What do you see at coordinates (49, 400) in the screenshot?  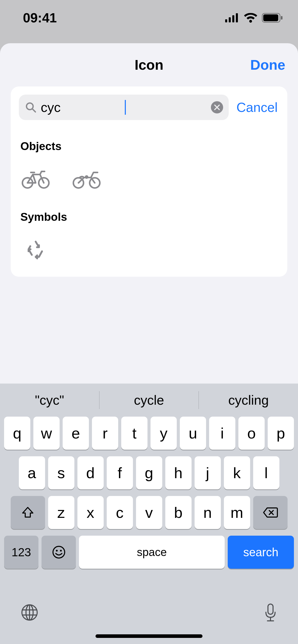 I see `suggestion-0: "cyc"` at bounding box center [49, 400].